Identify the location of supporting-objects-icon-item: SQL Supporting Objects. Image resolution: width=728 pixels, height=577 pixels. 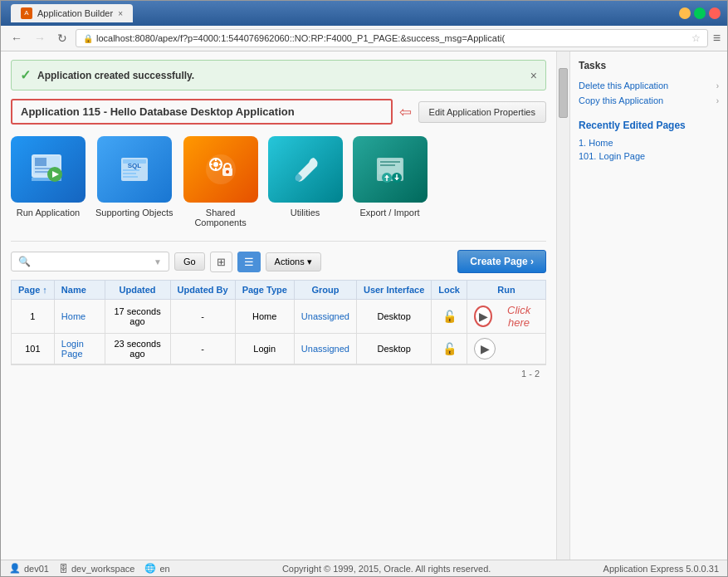
(134, 182).